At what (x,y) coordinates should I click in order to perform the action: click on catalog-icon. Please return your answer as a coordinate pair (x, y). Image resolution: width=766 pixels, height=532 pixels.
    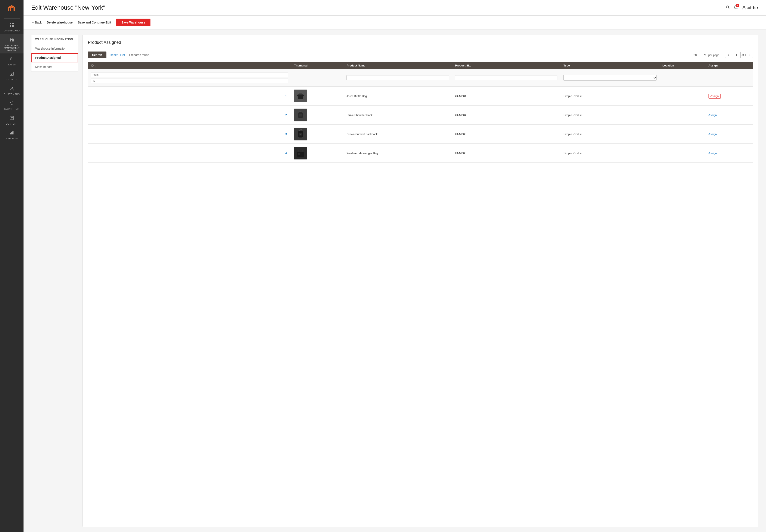
    Looking at the image, I should click on (12, 74).